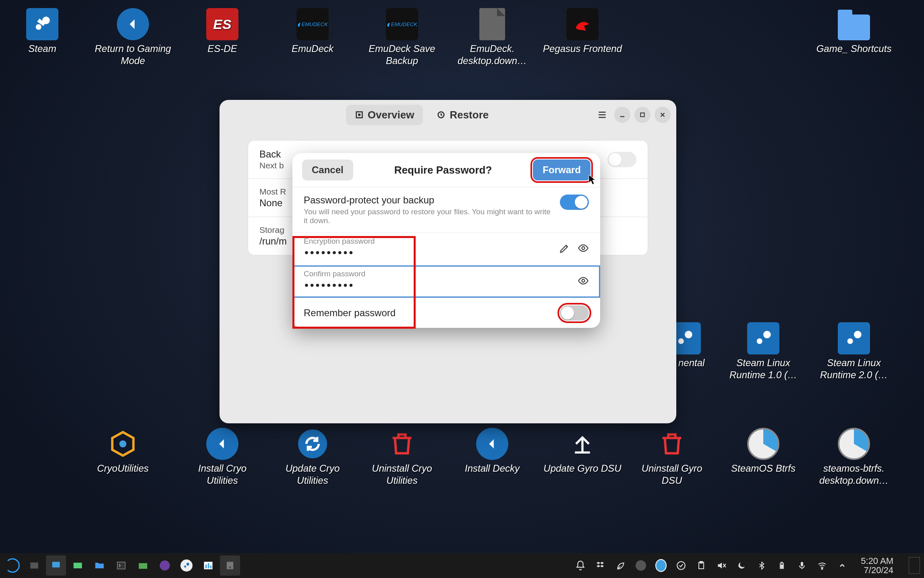 The width and height of the screenshot is (924, 578). What do you see at coordinates (402, 457) in the screenshot?
I see `desktop-icon-uninstall-cryo: Uninstall Cryo Utilities` at bounding box center [402, 457].